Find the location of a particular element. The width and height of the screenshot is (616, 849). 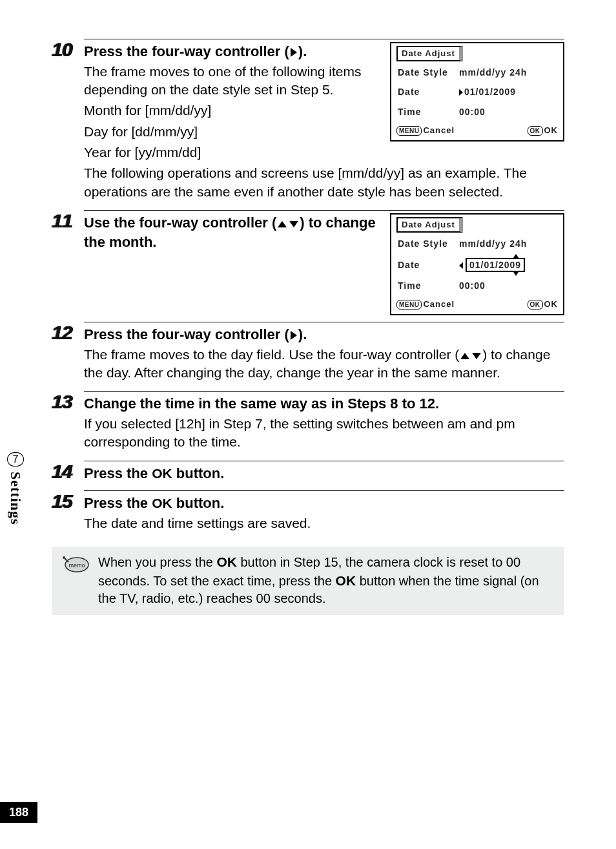

step-12: 12 Press the four-way controller (). The… is located at coordinates (308, 353).